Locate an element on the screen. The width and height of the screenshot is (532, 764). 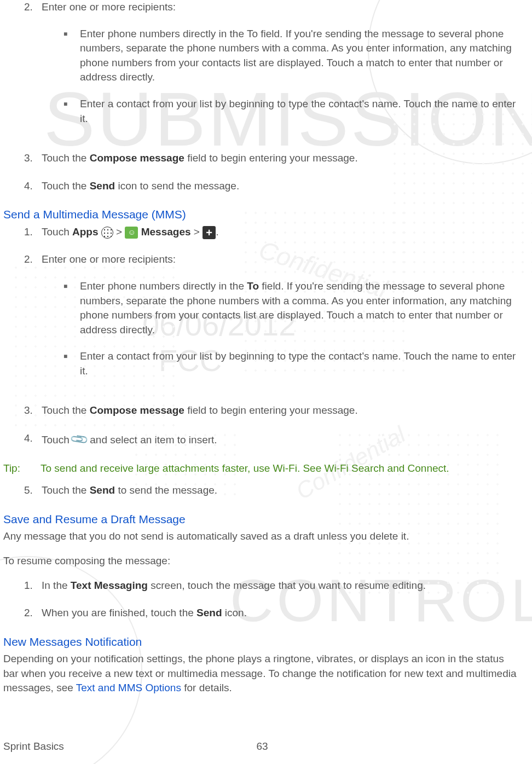
draft-paragraph-2: To resume composing the message: is located at coordinates (262, 562).